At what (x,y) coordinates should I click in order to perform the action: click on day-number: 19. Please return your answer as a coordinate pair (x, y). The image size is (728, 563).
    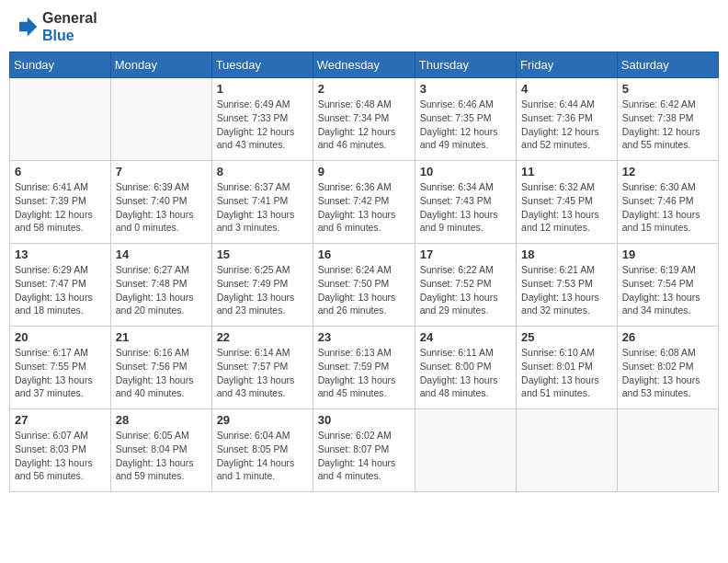
    Looking at the image, I should click on (667, 254).